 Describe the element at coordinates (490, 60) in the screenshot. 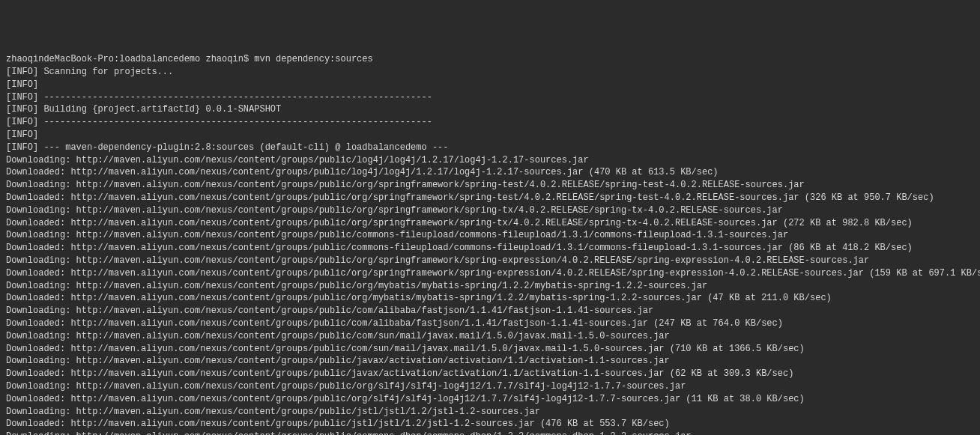

I see `prompt-line: zhaoqindeMacBook-Pro:loadbalancedemo zha…` at that location.